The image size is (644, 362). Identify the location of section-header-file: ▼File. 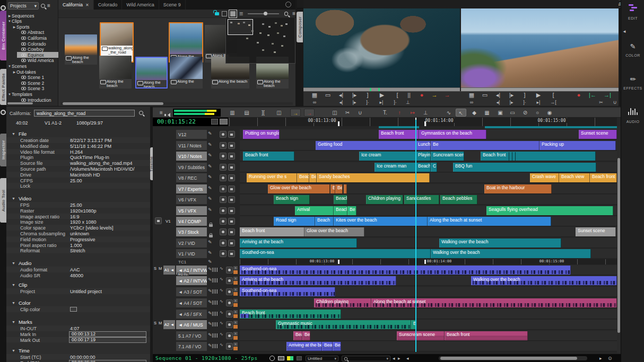
(19, 134).